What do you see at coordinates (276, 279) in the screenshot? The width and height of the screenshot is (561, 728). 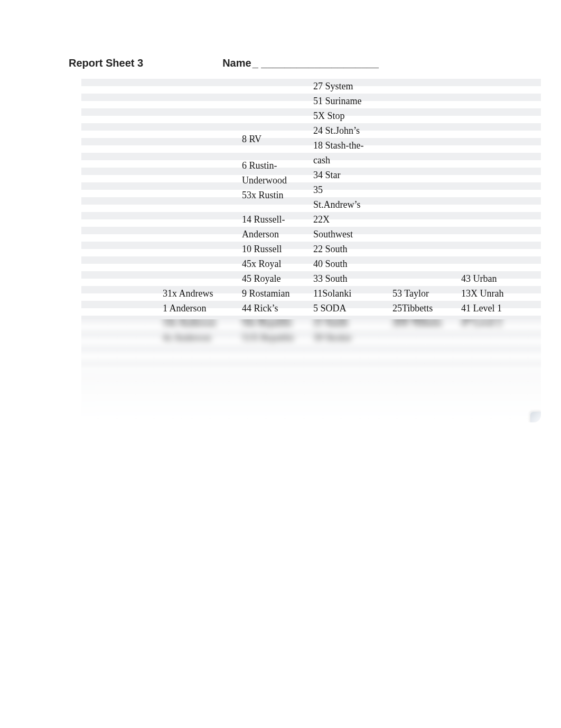 I see `table-cell: 45 Royale` at bounding box center [276, 279].